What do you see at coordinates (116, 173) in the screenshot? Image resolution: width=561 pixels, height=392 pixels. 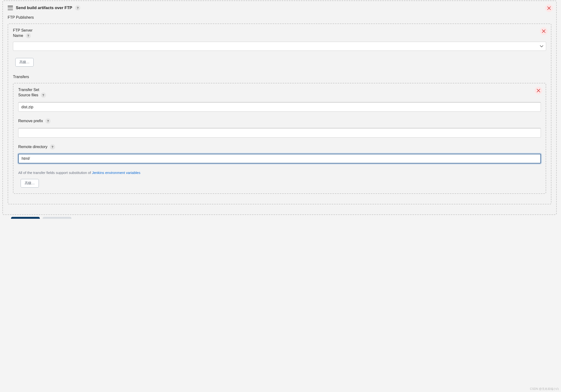 I see `jenkins-env-vars-link: Jenkins environment variables` at bounding box center [116, 173].